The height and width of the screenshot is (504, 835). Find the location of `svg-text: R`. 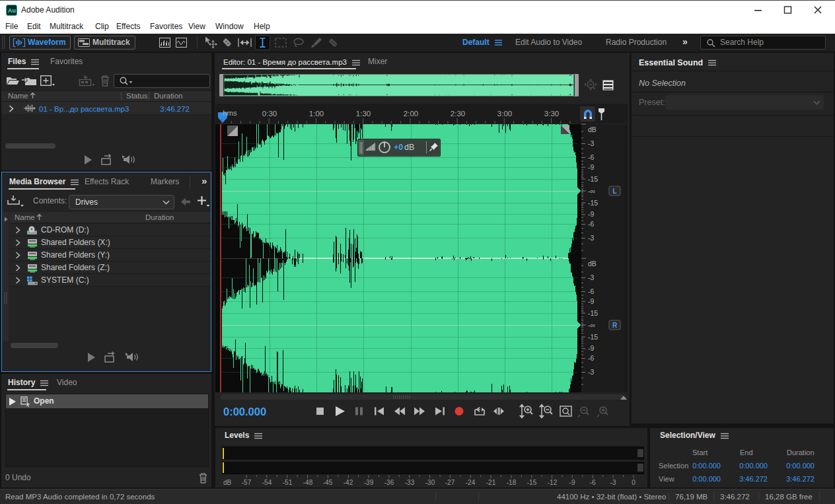

svg-text: R is located at coordinates (615, 325).